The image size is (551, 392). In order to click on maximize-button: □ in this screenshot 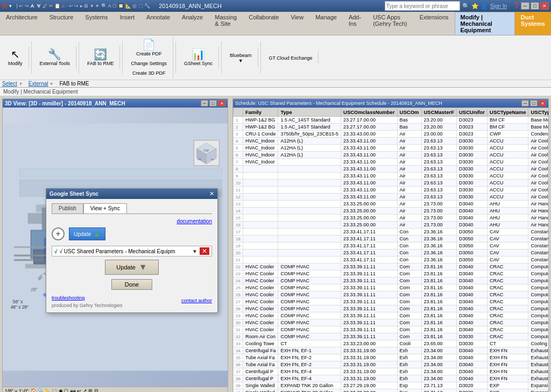, I will do `click(535, 6)`.